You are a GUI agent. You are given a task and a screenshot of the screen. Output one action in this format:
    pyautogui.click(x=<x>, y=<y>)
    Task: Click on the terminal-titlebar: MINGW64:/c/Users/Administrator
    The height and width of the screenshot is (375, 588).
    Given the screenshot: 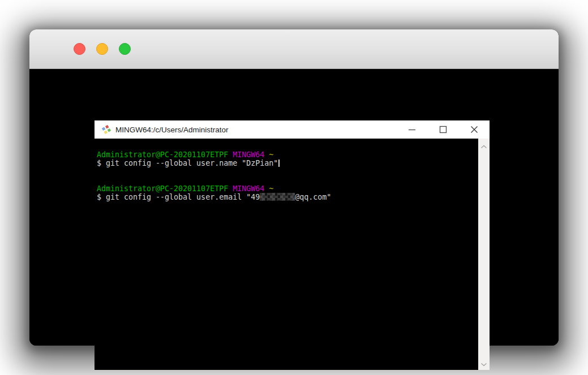 What is the action you would take?
    pyautogui.click(x=292, y=130)
    